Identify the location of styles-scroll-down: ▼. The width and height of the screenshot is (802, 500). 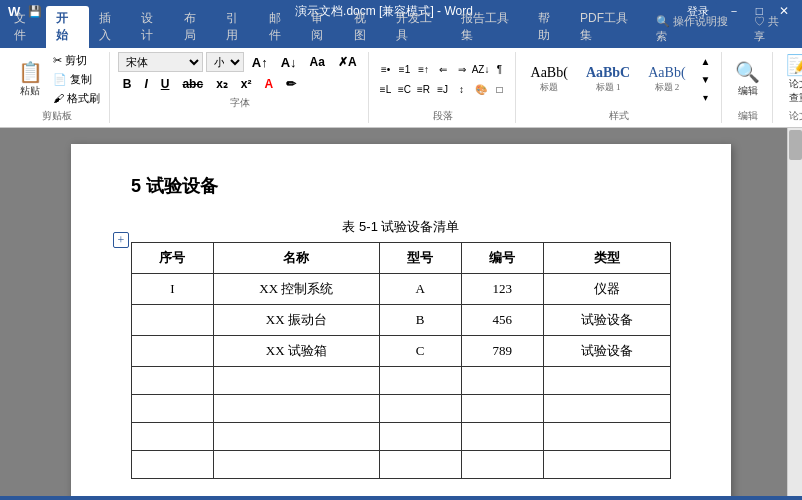
(706, 80).